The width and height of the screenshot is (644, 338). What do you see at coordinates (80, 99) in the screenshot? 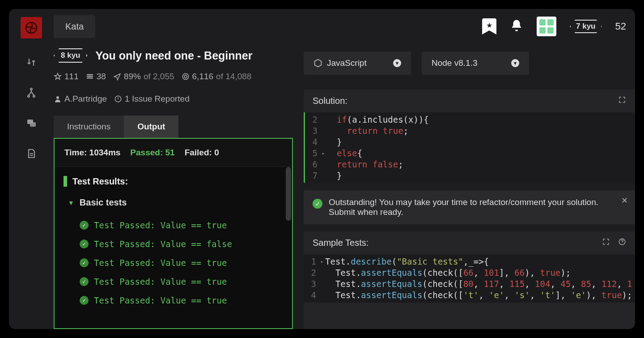
I see `author-link: A.Partridge` at bounding box center [80, 99].